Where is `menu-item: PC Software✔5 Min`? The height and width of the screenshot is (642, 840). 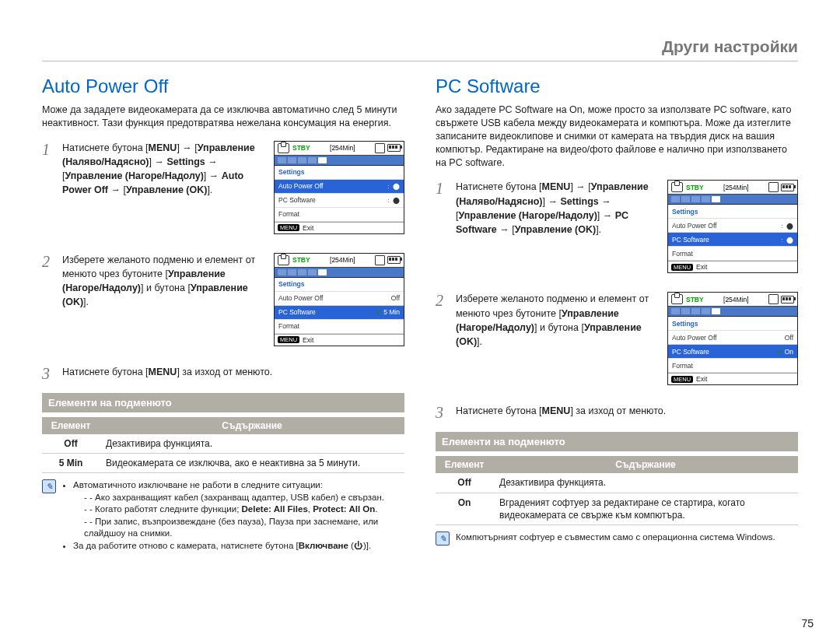
menu-item: PC Software✔5 Min is located at coordinates (339, 313).